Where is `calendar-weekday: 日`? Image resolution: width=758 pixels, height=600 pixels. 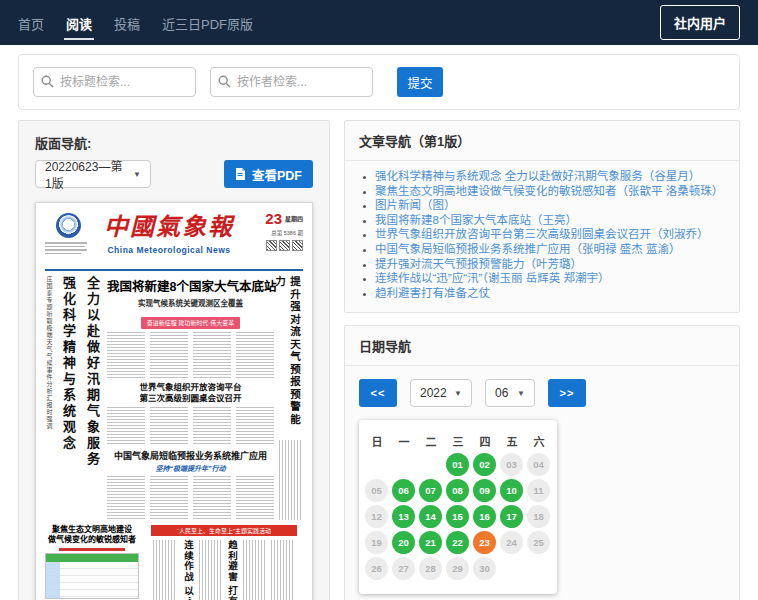 calendar-weekday: 日 is located at coordinates (377, 441).